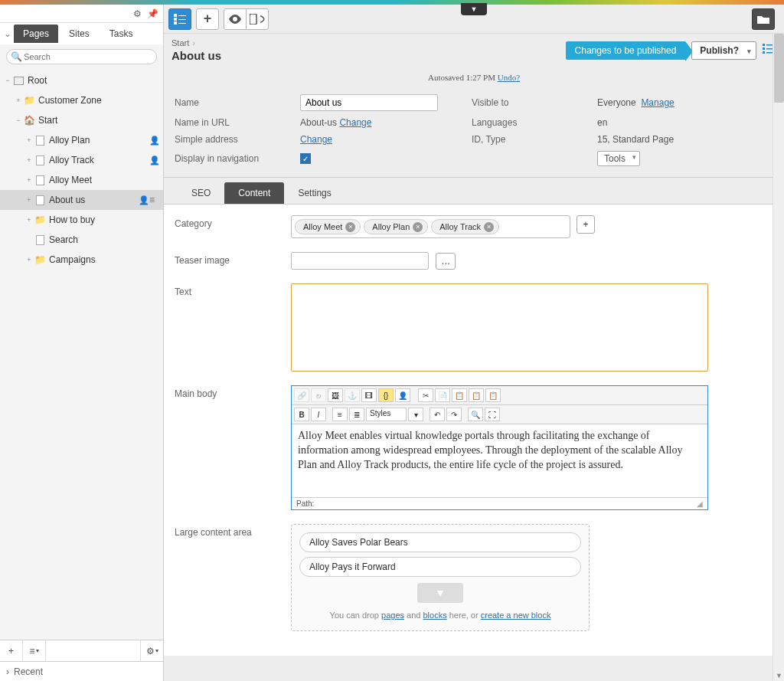  I want to click on tree-settings-button: ⚙▾, so click(152, 651).